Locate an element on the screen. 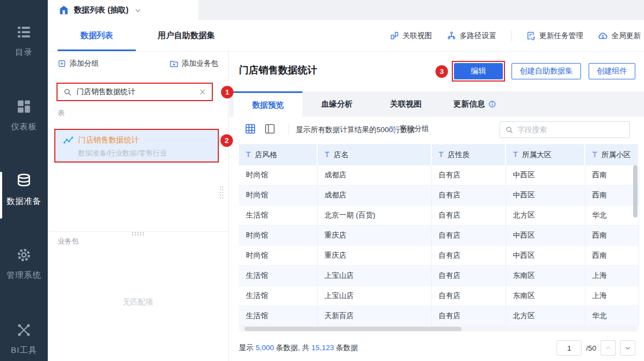 Image resolution: width=644 pixels, height=361 pixels. pagination: /50 is located at coordinates (596, 348).